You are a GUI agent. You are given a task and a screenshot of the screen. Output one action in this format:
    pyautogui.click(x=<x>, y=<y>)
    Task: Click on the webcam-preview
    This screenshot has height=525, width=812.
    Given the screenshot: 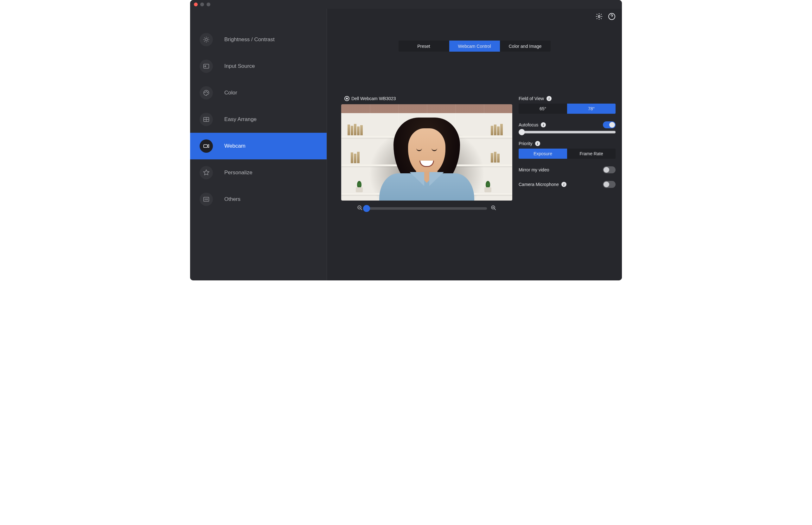 What is the action you would take?
    pyautogui.click(x=427, y=152)
    